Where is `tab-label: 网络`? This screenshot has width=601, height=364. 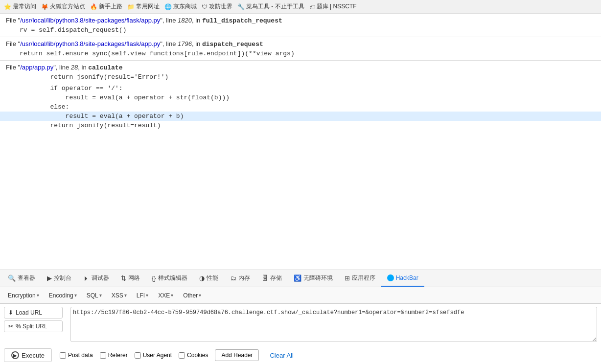 tab-label: 网络 is located at coordinates (134, 278).